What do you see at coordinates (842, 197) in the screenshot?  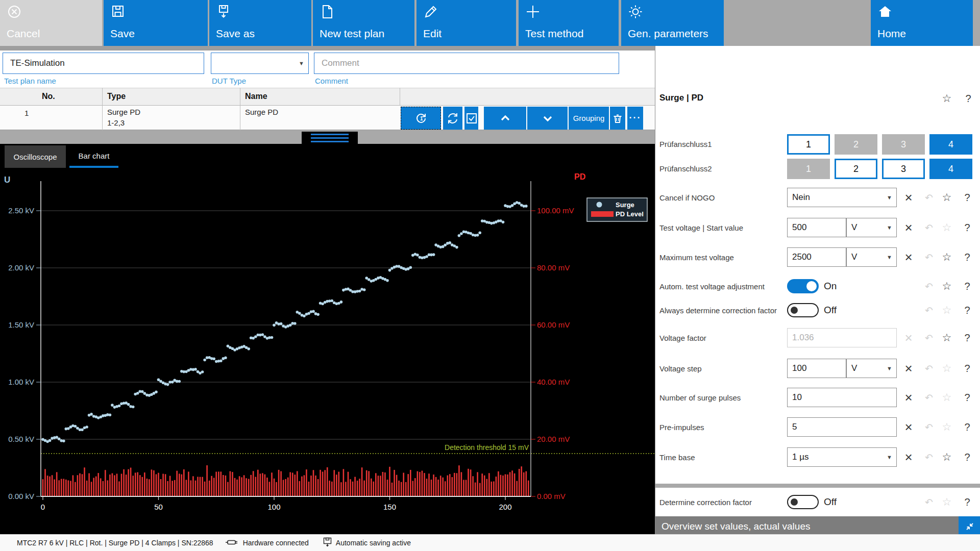 I see `cancel-if-nogo-select: Nein▼` at bounding box center [842, 197].